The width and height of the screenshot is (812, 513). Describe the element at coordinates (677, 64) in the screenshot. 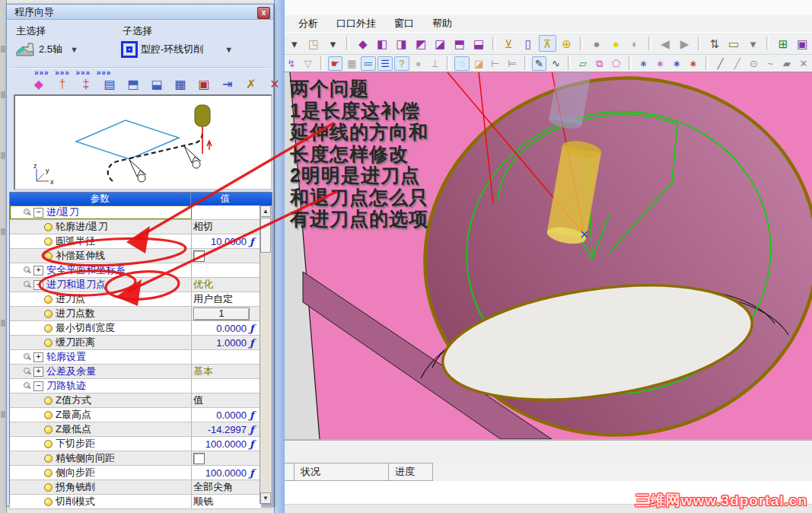

I see `csys-move-icon: ∗` at that location.